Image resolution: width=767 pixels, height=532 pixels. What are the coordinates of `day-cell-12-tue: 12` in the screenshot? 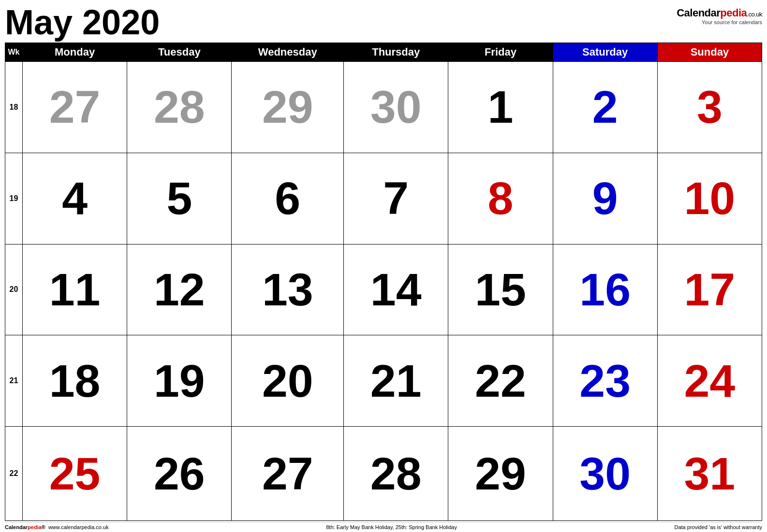 It's located at (179, 290).